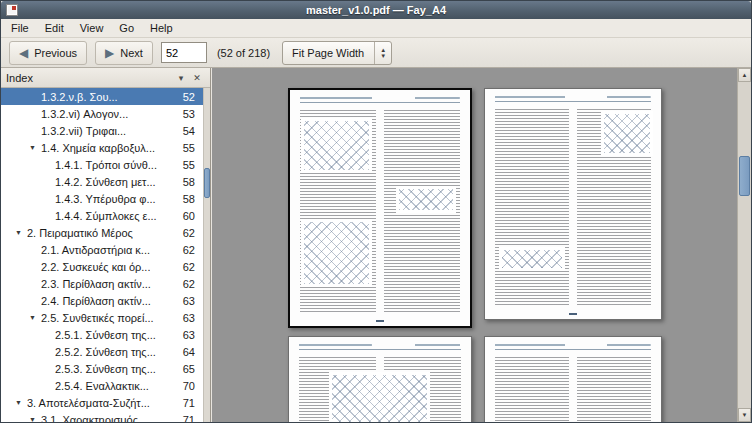 This screenshot has height=423, width=752. Describe the element at coordinates (207, 183) in the screenshot. I see `sidebar-scrollbar-thumb` at that location.